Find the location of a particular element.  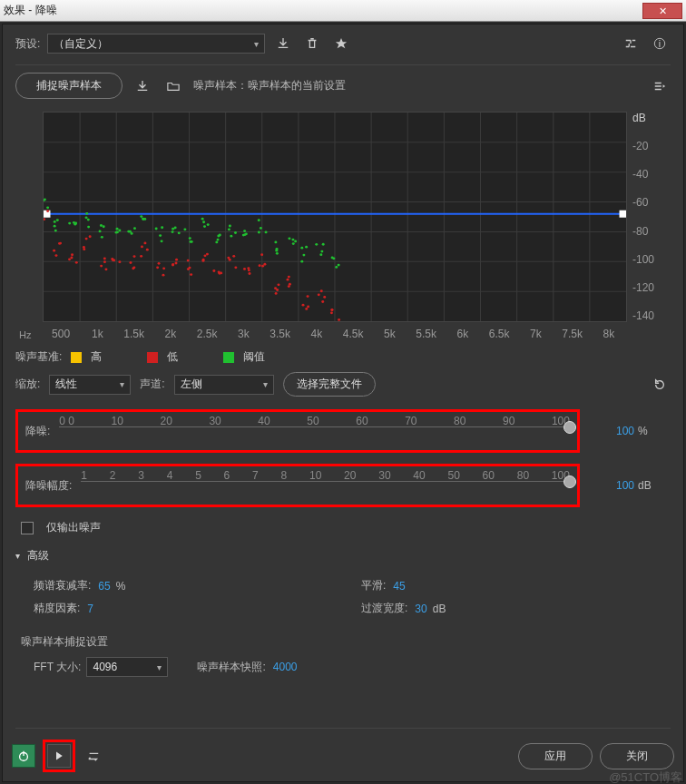

reduce-slider-group: 降噪: 0 0102030405060708090100 is located at coordinates (298, 431).